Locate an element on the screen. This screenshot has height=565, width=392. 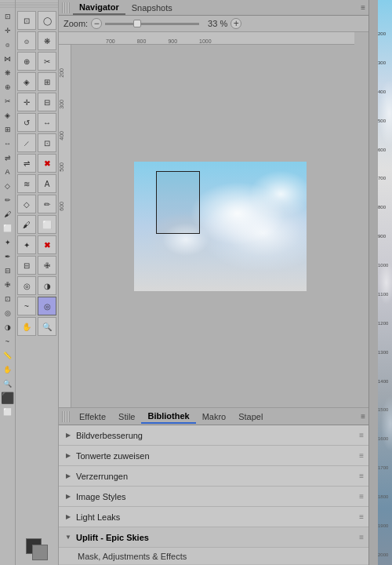
menu-verzerrungen: ≡ is located at coordinates (361, 476).